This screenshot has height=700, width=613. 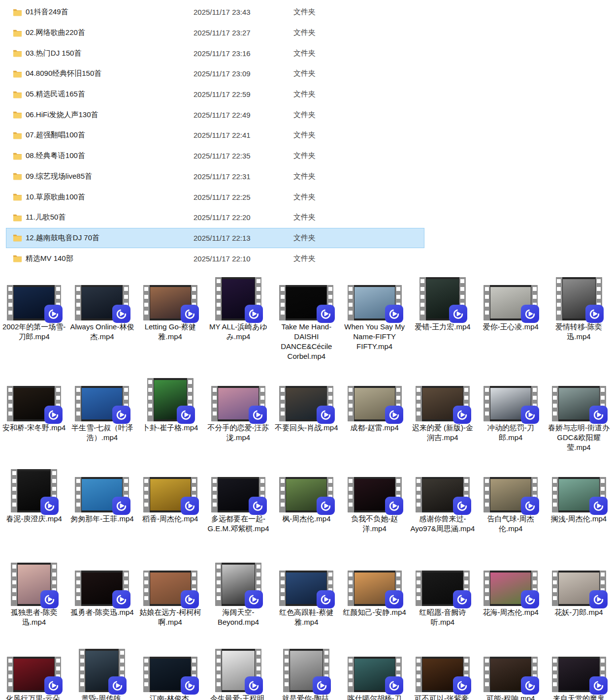 I want to click on video-filename-label: 成都-赵雷.mp4, so click(x=375, y=428).